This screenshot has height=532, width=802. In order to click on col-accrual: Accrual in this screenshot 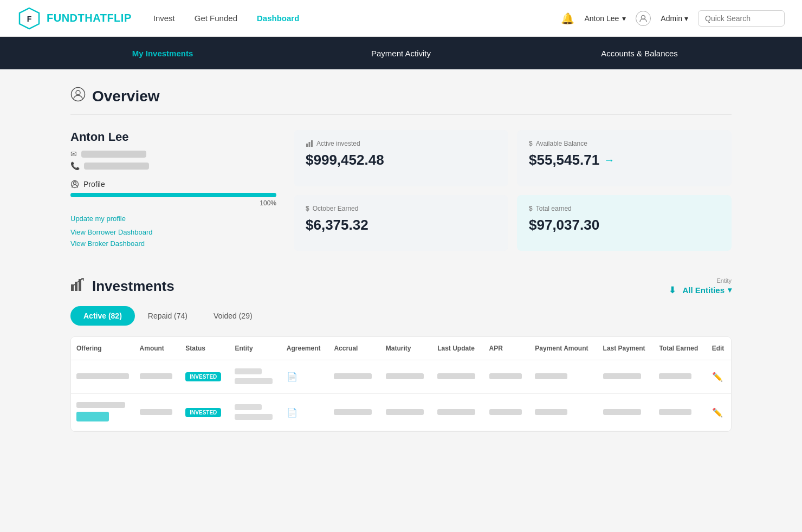, I will do `click(354, 349)`.